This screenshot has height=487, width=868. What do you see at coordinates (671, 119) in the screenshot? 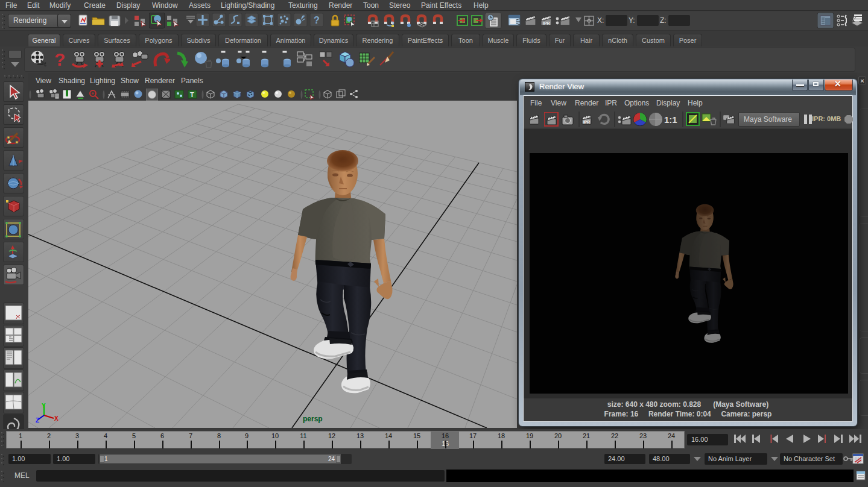
I see `svg-text: 1:1` at bounding box center [671, 119].